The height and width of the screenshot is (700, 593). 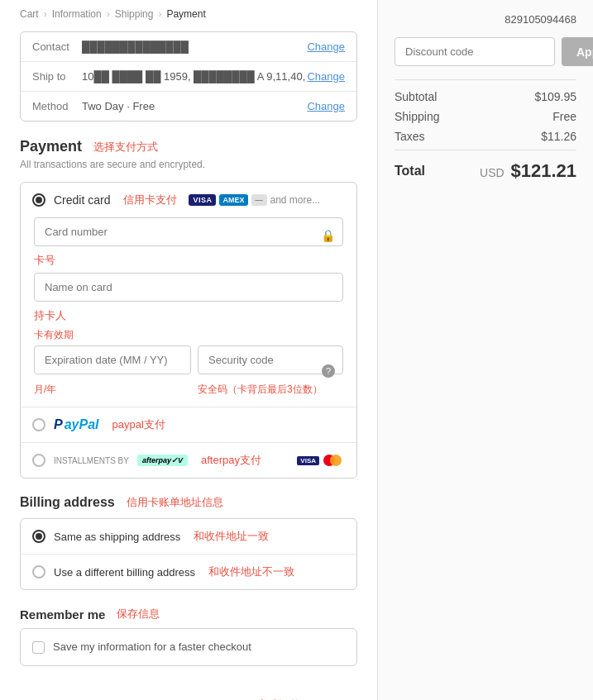 What do you see at coordinates (189, 16) in the screenshot?
I see `breadcrumb: Cart › Information › Shipping › Payment` at bounding box center [189, 16].